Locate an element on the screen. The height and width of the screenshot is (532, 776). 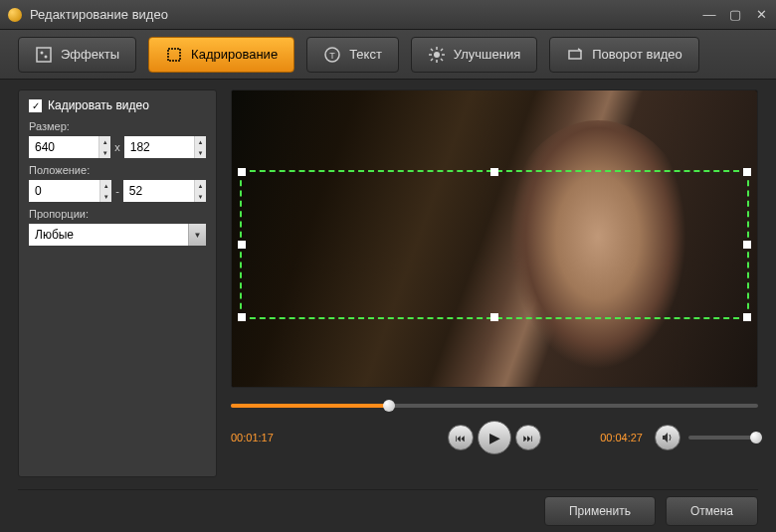
pos-x-input: ▲▼ is located at coordinates (70, 191).